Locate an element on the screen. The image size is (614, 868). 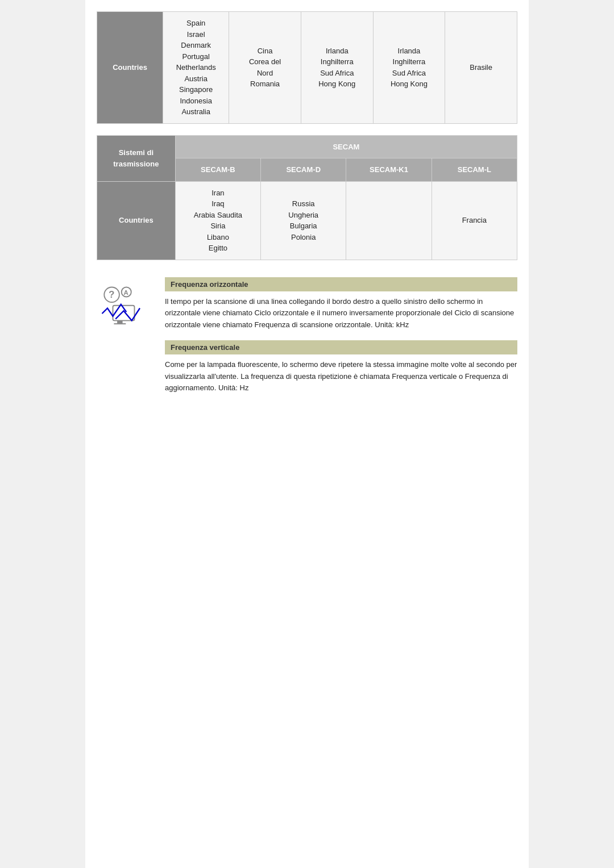
sistemi-header: Sistemi di trasmissione is located at coordinates (136, 158).